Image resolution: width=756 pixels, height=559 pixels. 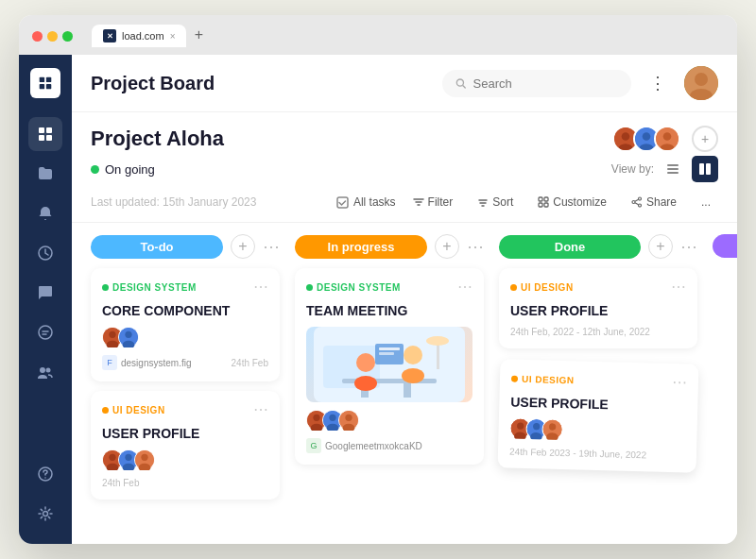 What do you see at coordinates (130, 170) in the screenshot?
I see `status-label: On going` at bounding box center [130, 170].